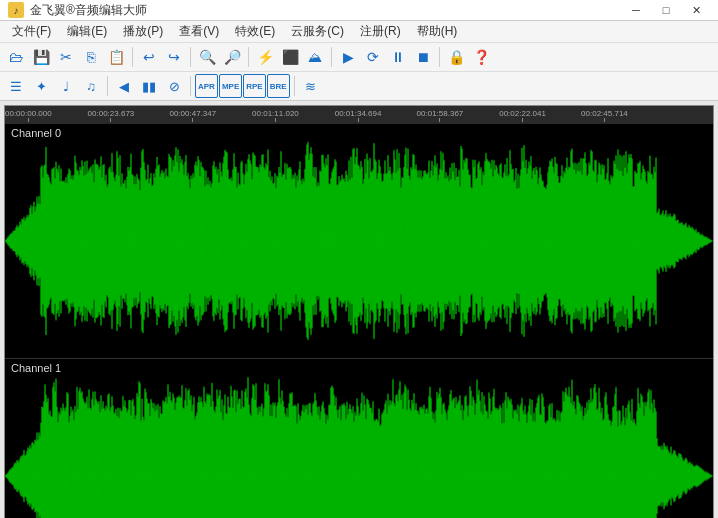  Describe the element at coordinates (206, 86) in the screenshot. I see `toolbar2-btn-apr: APR` at that location.